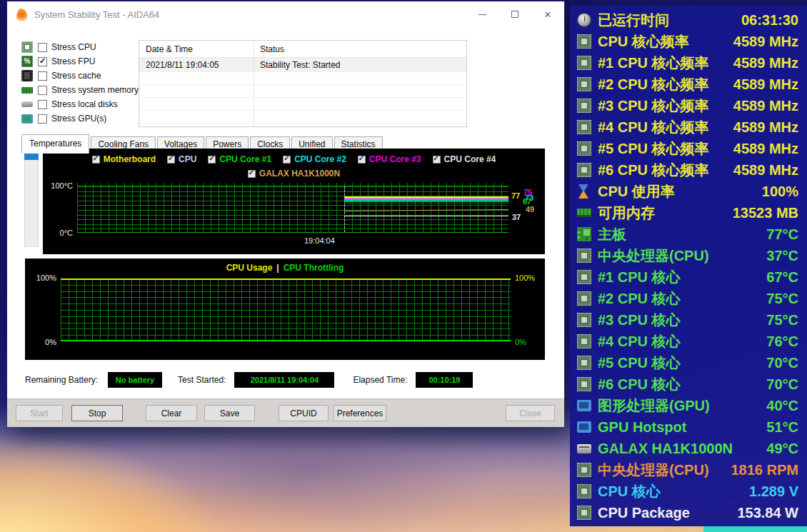 The width and height of the screenshot is (807, 532). What do you see at coordinates (783, 341) in the screenshot?
I see `sensor-value: 76°C` at bounding box center [783, 341].